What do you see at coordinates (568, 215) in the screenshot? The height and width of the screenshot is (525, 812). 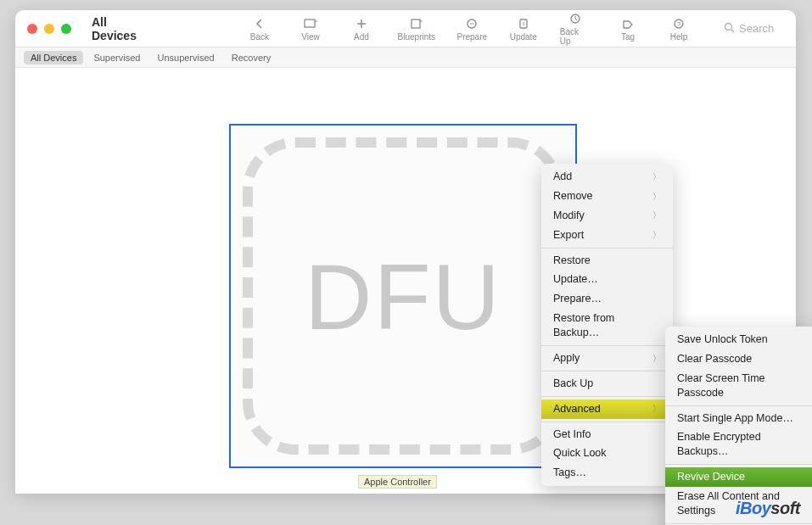 I see `menu-label: Modify` at bounding box center [568, 215].